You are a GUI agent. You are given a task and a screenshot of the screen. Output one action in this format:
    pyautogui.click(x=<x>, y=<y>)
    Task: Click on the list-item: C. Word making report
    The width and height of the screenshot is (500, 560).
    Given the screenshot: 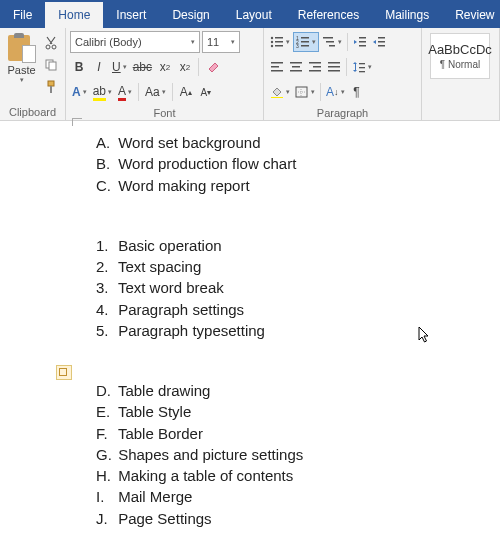 What is the action you would take?
    pyautogui.click(x=298, y=186)
    